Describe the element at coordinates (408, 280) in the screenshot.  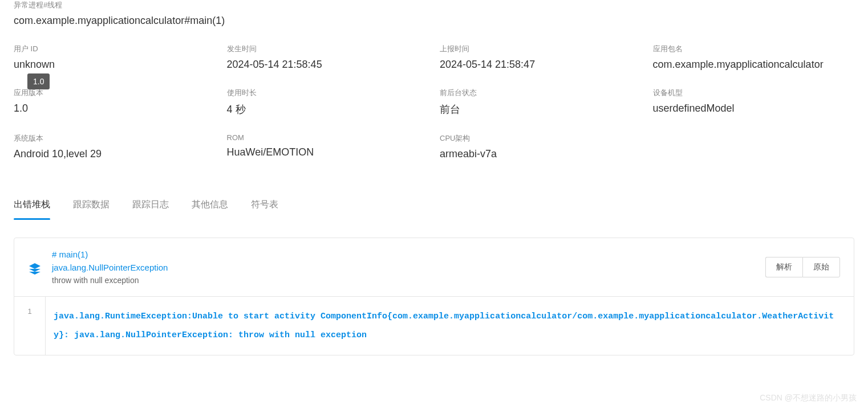
I see `stack-exception-message: throw with null exception` at that location.